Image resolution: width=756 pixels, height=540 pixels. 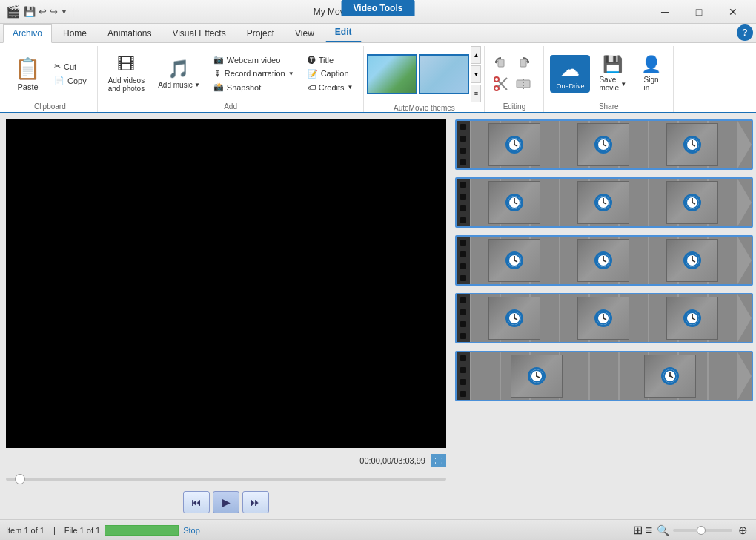 I want to click on tab-home: Home, so click(x=75, y=33).